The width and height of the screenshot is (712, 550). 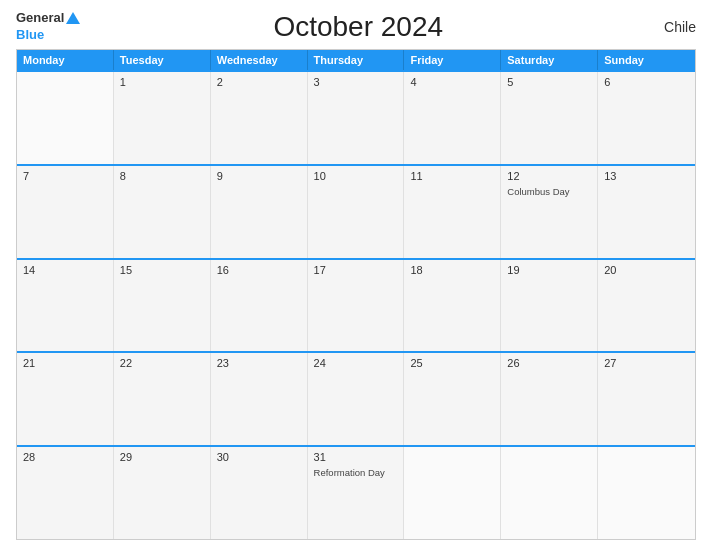 I want to click on cell-w1-sat: 5, so click(x=550, y=118).